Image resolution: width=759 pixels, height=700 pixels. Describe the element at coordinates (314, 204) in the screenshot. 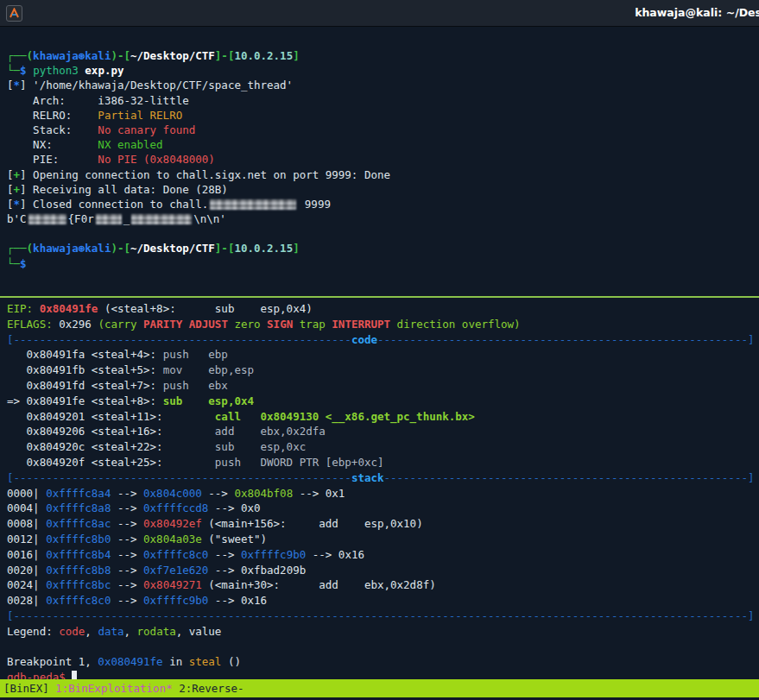

I see `text-segment: 9999` at that location.